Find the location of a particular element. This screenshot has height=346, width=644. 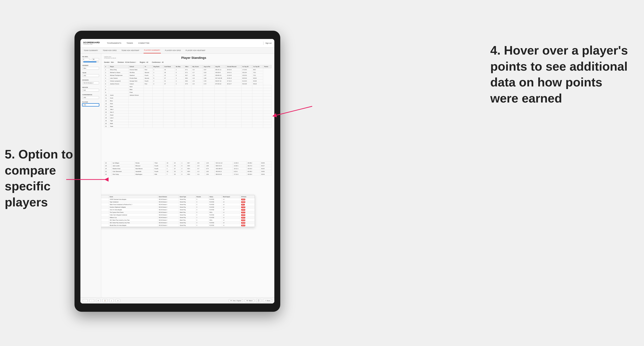

table-cell: 1 is located at coordinates (180, 84).